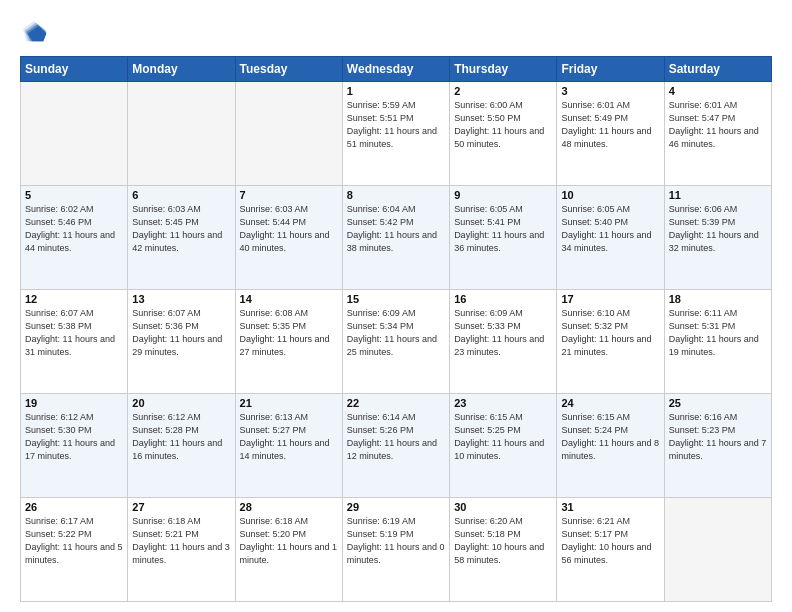 The image size is (792, 612). Describe the element at coordinates (289, 437) in the screenshot. I see `day-info: Sunrise: 6:13 AM Sunset: 5:27 PM Dayligh…` at that location.